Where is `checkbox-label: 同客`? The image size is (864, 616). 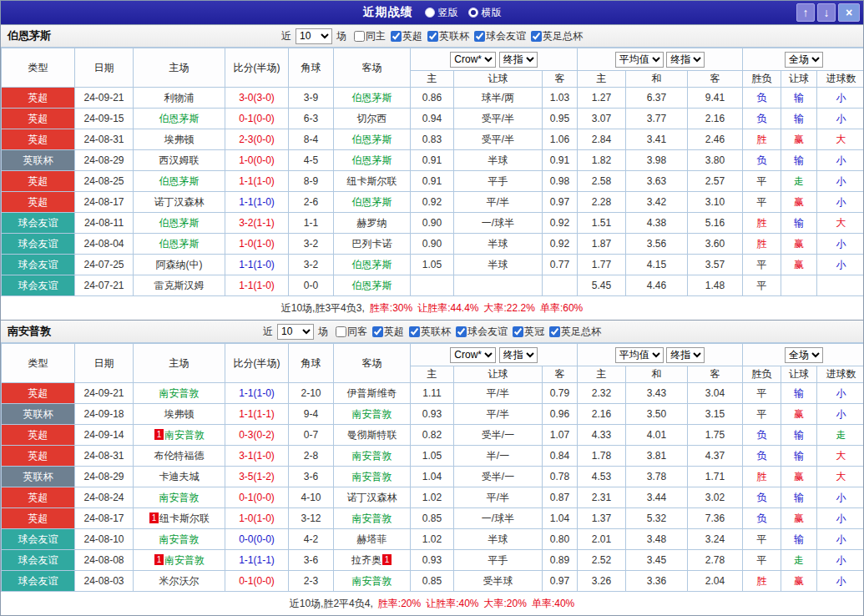
checkbox-label: 同客 is located at coordinates (357, 332).